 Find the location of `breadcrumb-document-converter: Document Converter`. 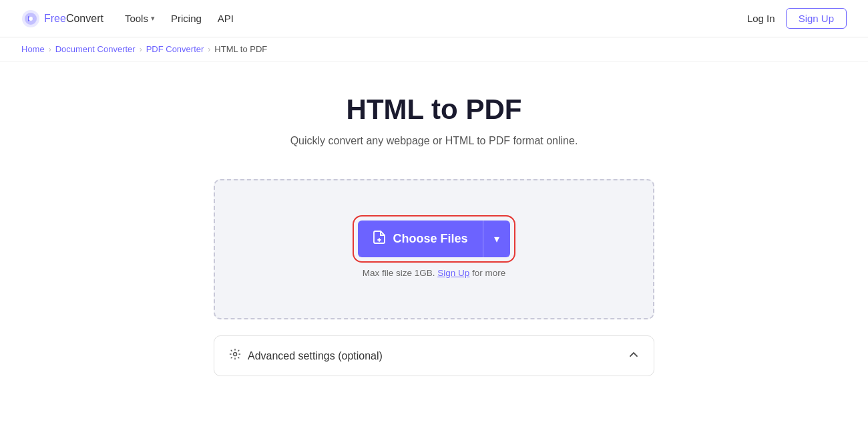

breadcrumb-document-converter: Document Converter is located at coordinates (95, 49).